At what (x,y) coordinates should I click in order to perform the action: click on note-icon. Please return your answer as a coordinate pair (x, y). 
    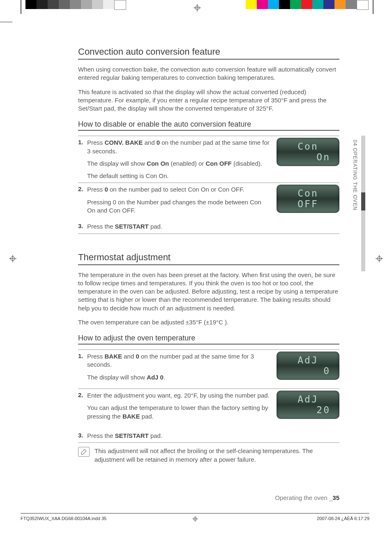
    Looking at the image, I should click on (84, 452).